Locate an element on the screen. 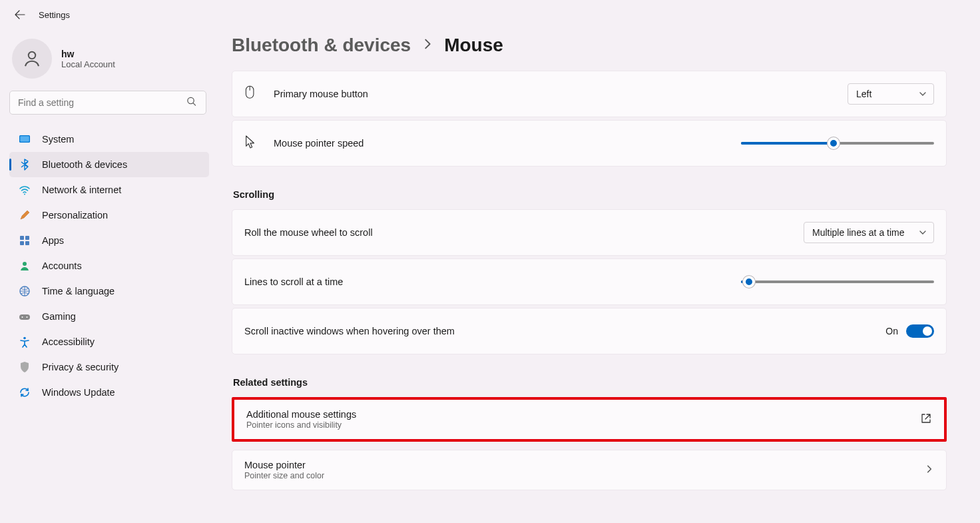  user-account-type: Local Account is located at coordinates (88, 64).